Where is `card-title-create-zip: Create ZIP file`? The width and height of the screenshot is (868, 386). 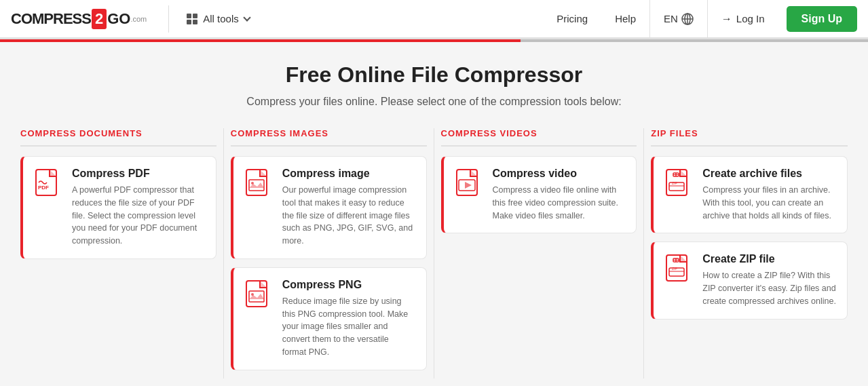 card-title-create-zip: Create ZIP file is located at coordinates (770, 259).